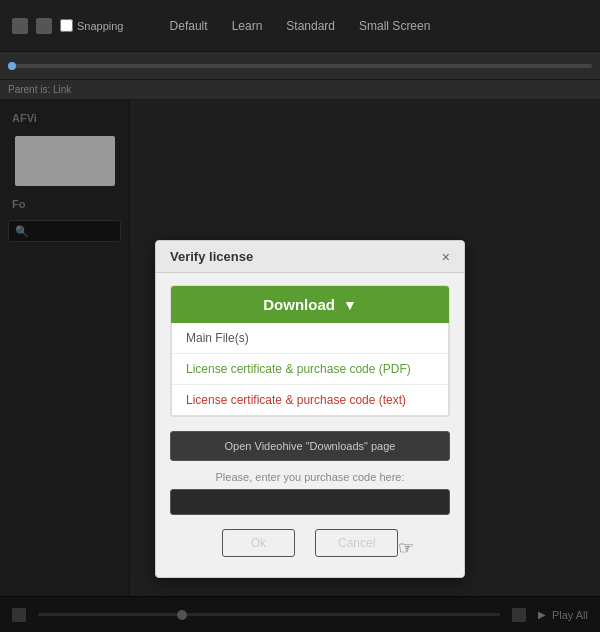  What do you see at coordinates (300, 26) in the screenshot?
I see `top-bar-nav: Default Learn Standard Small Screen` at bounding box center [300, 26].